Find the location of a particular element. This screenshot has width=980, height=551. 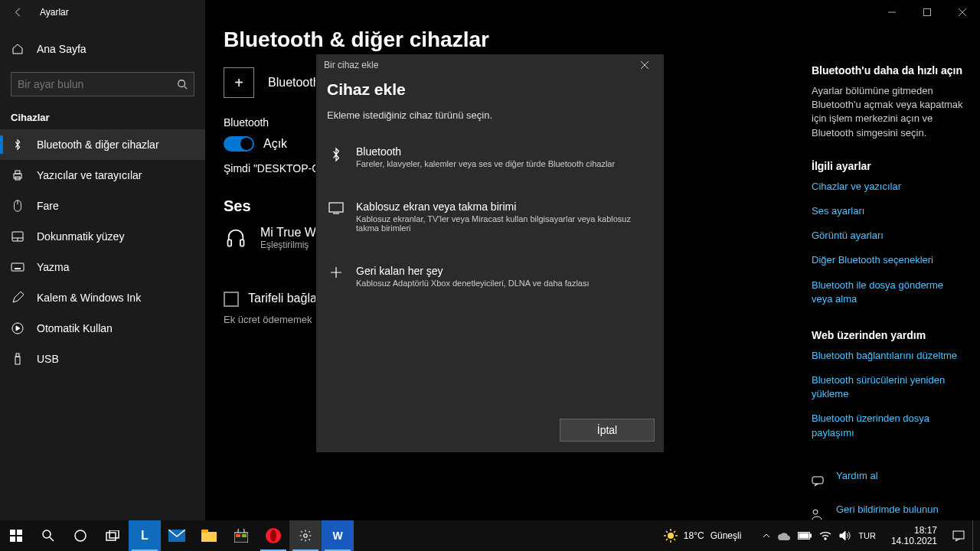

related-heading: İlgili ayarlar is located at coordinates (888, 166).